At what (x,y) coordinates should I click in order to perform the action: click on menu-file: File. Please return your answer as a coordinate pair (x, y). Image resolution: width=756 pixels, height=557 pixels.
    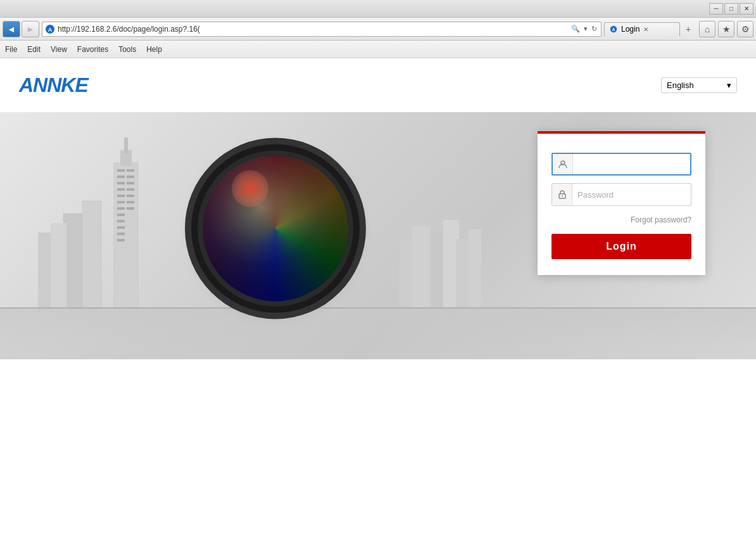
    Looking at the image, I should click on (11, 49).